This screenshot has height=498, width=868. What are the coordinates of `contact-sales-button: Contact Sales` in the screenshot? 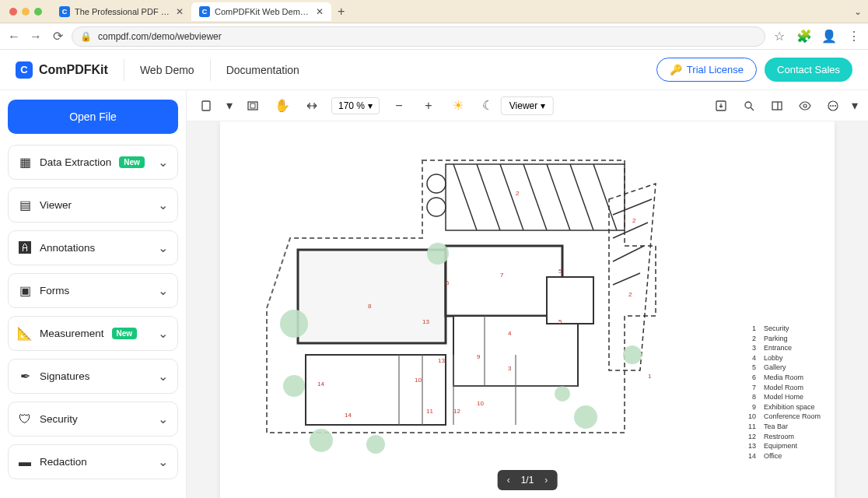 It's located at (809, 70).